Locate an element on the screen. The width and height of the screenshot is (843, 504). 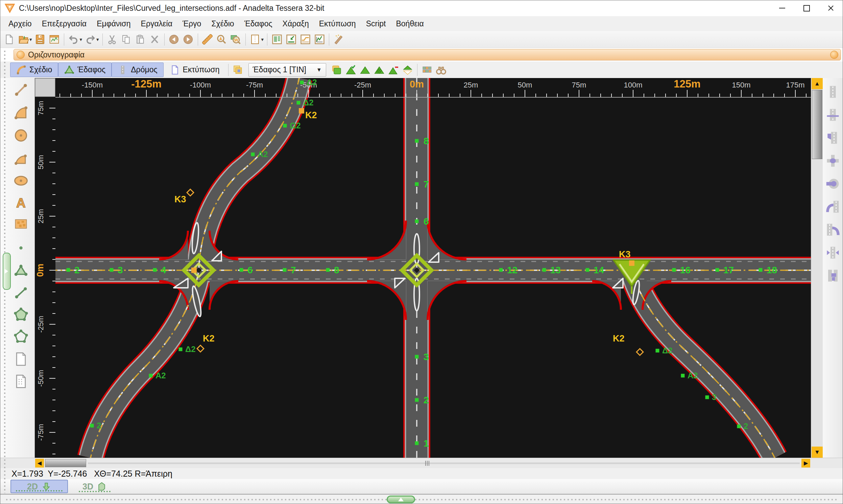
vertical-scroll-thumb is located at coordinates (817, 124).